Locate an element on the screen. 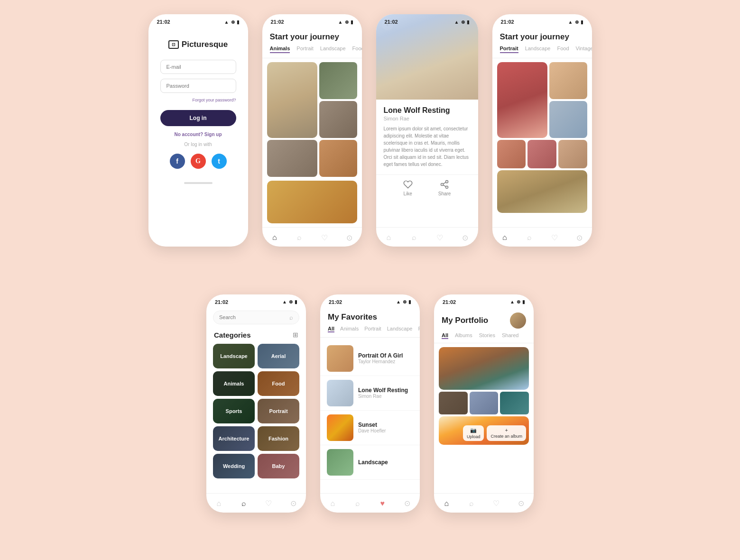  password-field is located at coordinates (198, 86).